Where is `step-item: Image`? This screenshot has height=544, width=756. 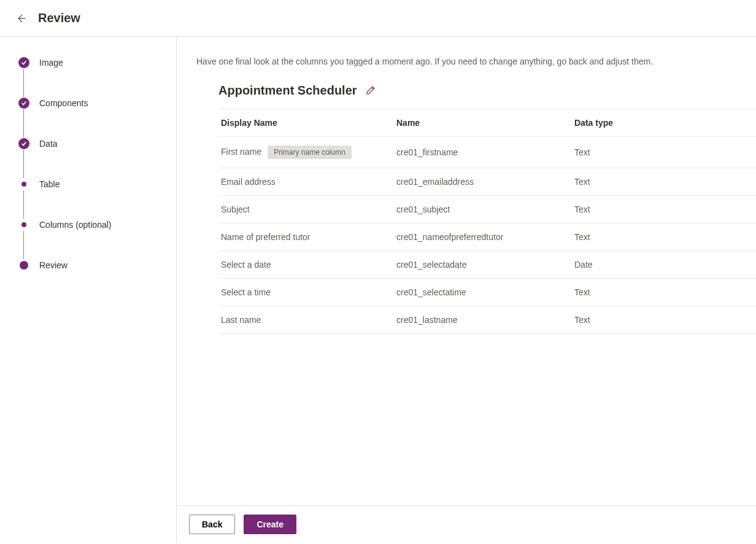 step-item: Image is located at coordinates (90, 63).